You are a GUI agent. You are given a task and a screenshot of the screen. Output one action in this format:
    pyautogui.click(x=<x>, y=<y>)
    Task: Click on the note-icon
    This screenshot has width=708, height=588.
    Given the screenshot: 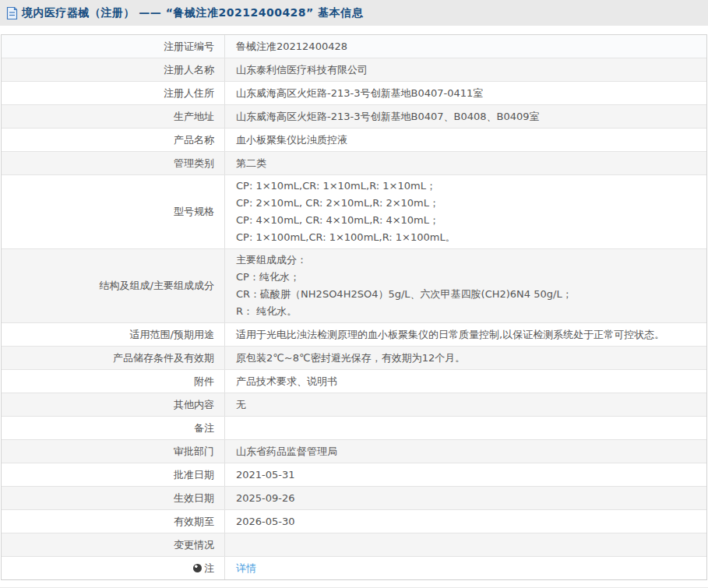 What is the action you would take?
    pyautogui.click(x=198, y=569)
    